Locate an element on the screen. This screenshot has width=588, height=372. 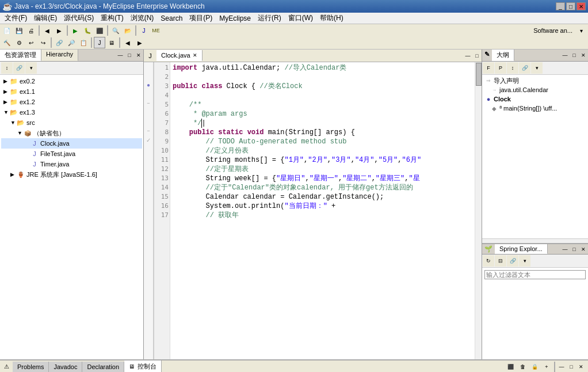
outline-menu: ▾ is located at coordinates (537, 68).